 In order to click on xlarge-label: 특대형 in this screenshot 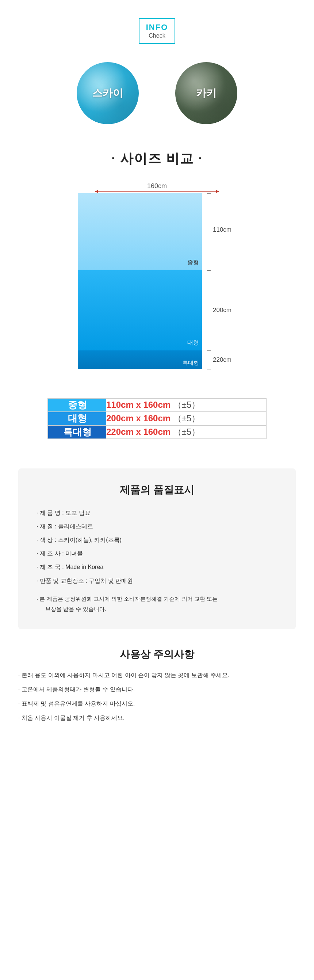, I will do `click(191, 363)`.